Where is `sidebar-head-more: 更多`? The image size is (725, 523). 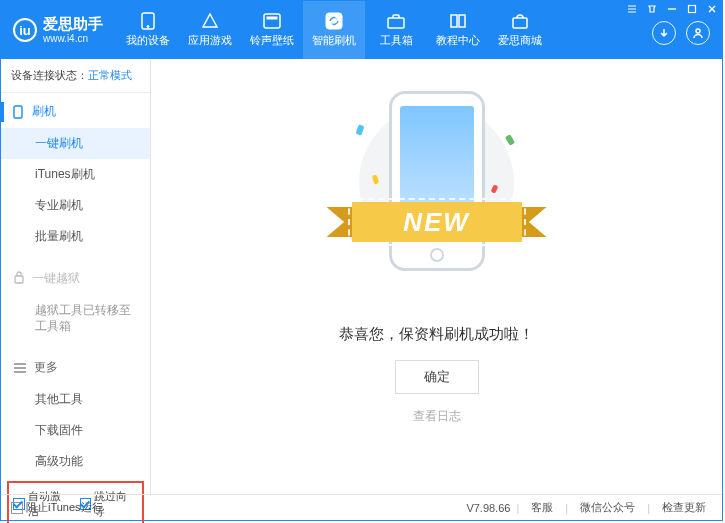
sidebar-head-more: 更多 is located at coordinates (76, 368).